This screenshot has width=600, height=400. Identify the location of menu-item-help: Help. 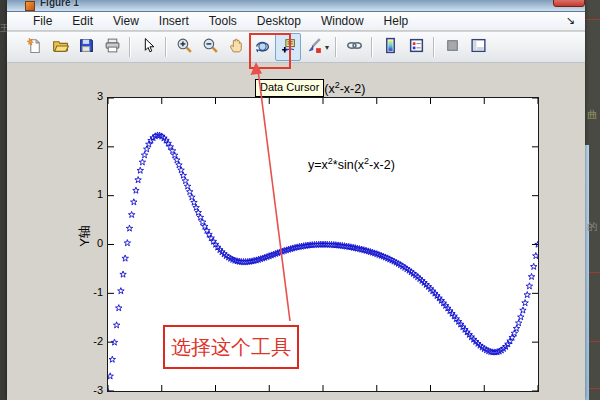
(396, 21).